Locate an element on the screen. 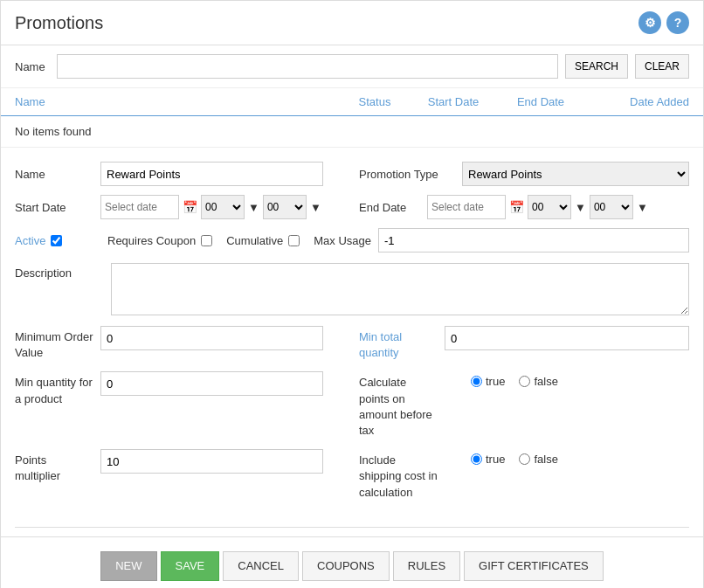  start-date-label: Start Date is located at coordinates (54, 208).